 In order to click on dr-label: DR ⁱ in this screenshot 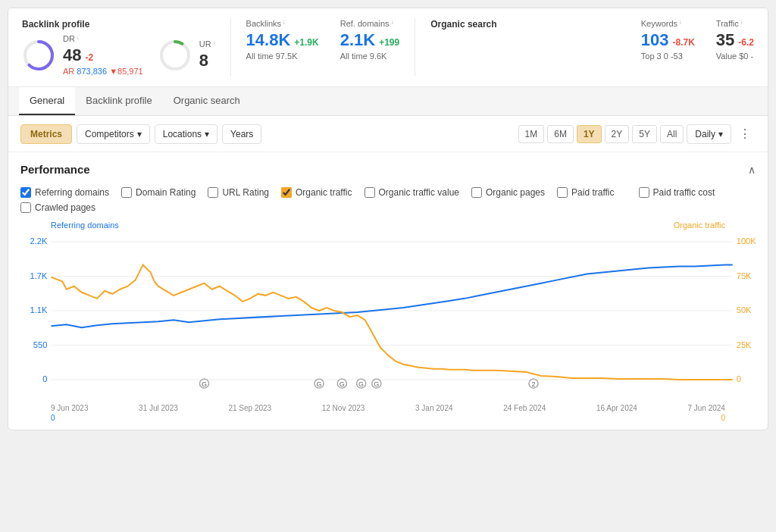, I will do `click(103, 39)`.